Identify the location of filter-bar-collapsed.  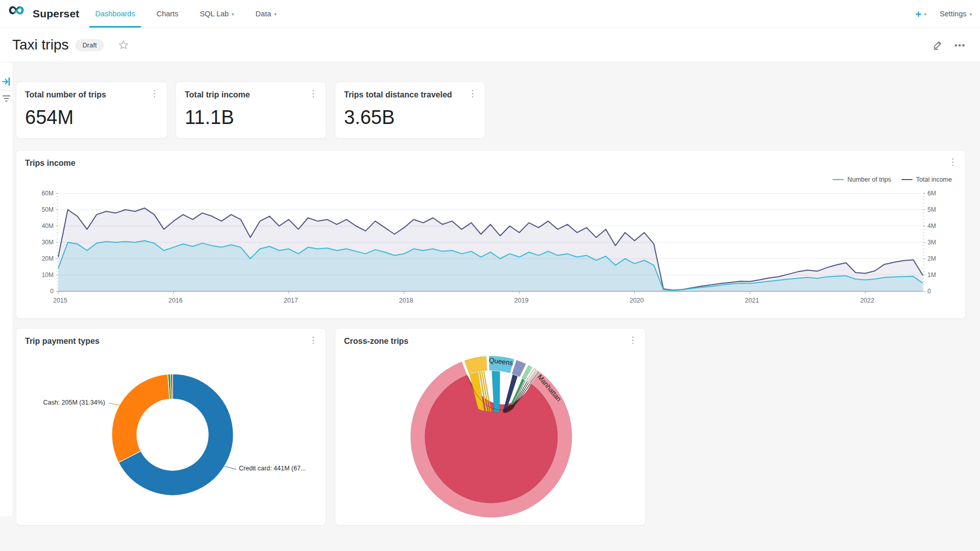
(7, 289).